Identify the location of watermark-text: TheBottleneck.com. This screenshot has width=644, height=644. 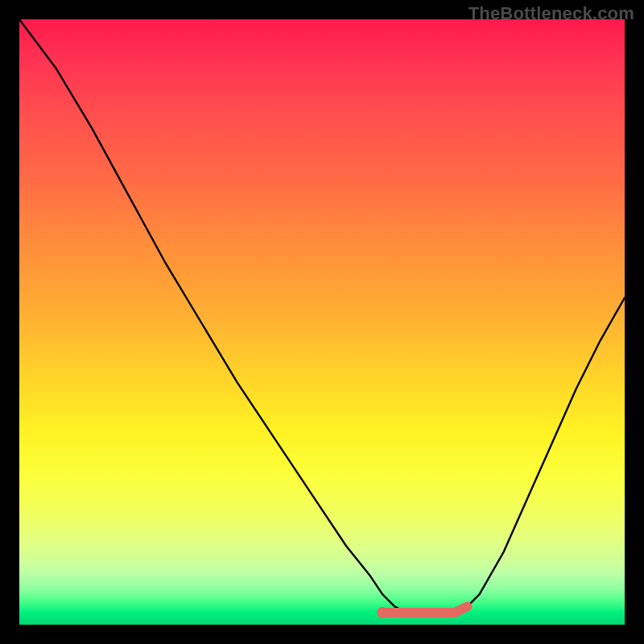
(551, 14).